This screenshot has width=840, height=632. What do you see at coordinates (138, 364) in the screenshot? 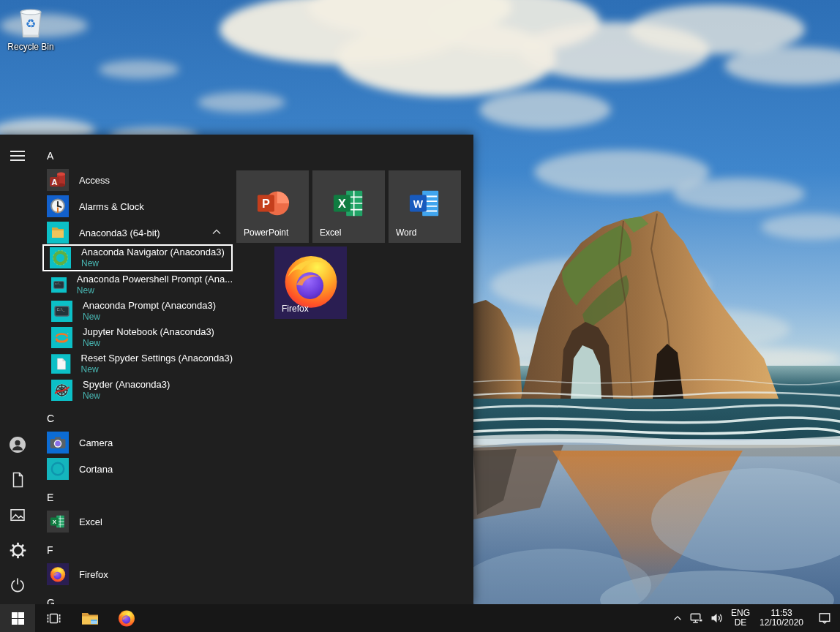
I see `app-item-reset-spyder-settings: Reset Spyder Settings (Anaconda3) New` at bounding box center [138, 364].